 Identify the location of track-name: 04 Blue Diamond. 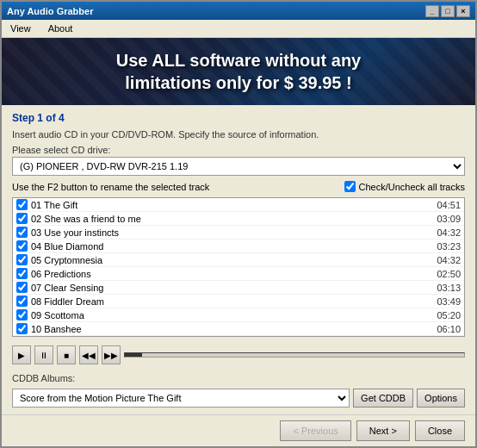
(229, 246).